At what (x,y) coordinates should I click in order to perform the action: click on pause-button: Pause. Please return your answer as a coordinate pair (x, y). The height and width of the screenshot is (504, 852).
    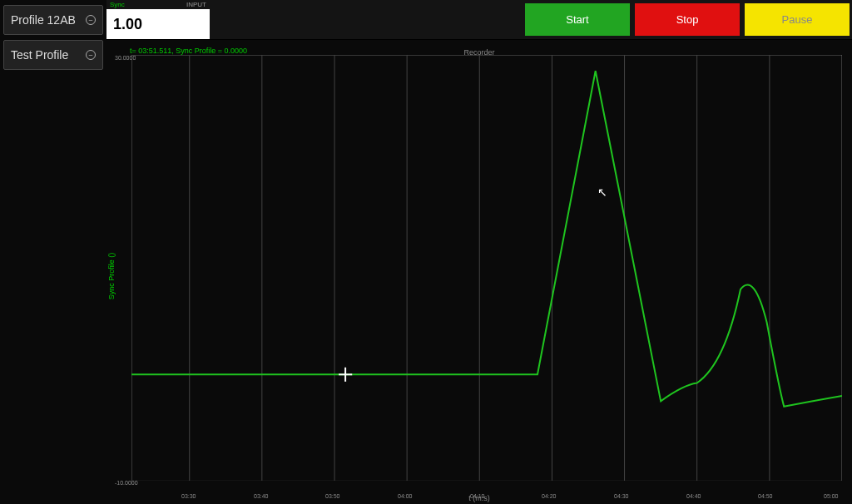
    Looking at the image, I should click on (797, 20).